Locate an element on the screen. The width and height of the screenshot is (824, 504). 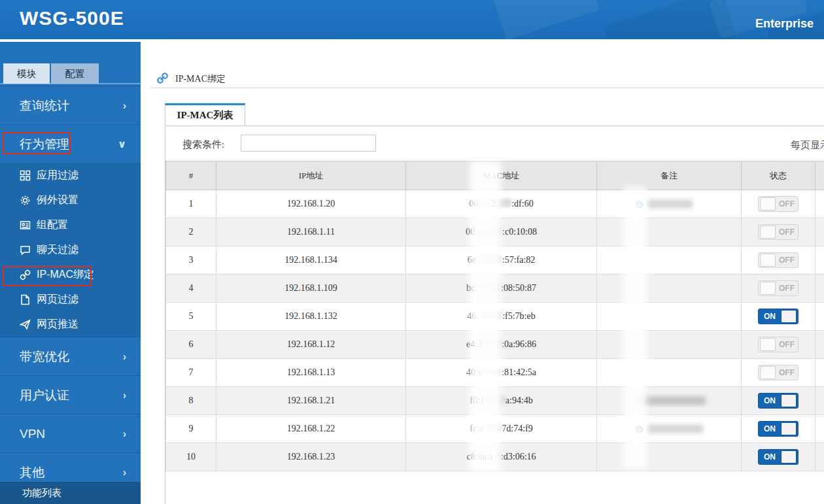
sidebar-group-行为管理: 行为管理∨ is located at coordinates (71, 144).